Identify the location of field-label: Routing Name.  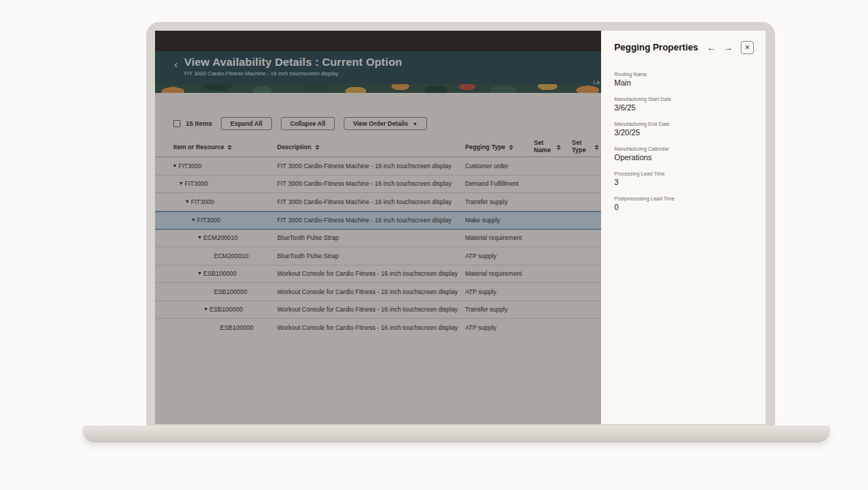
(684, 75).